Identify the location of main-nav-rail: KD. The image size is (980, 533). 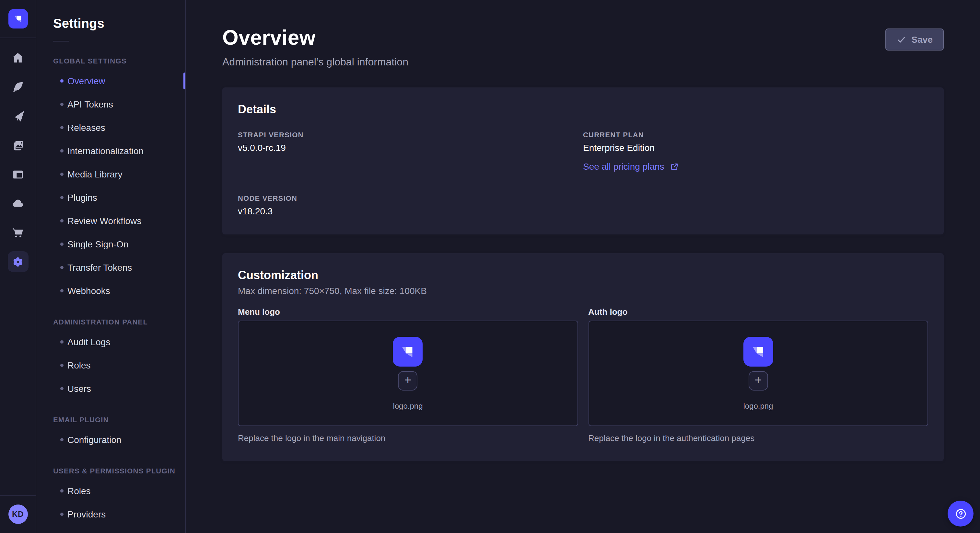
(18, 266).